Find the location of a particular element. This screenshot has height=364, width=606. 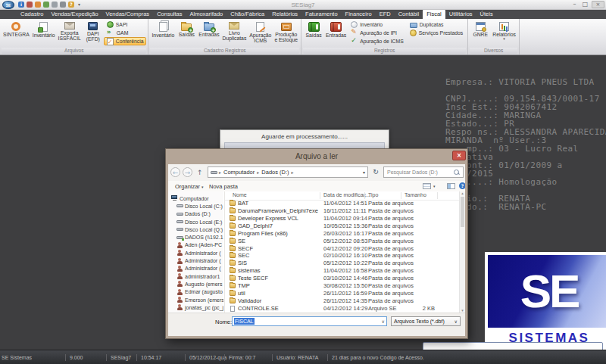

nav-item-computador: Computador is located at coordinates (195, 198).